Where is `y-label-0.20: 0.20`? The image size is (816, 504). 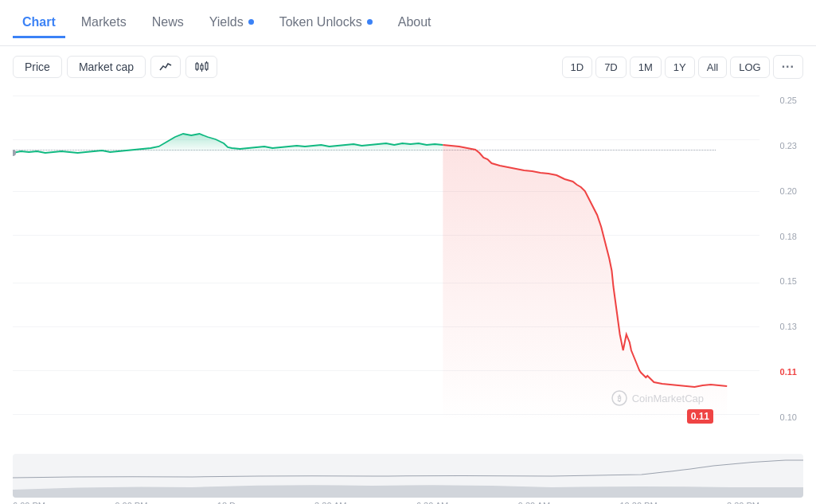 y-label-0.20: 0.20 is located at coordinates (782, 191).